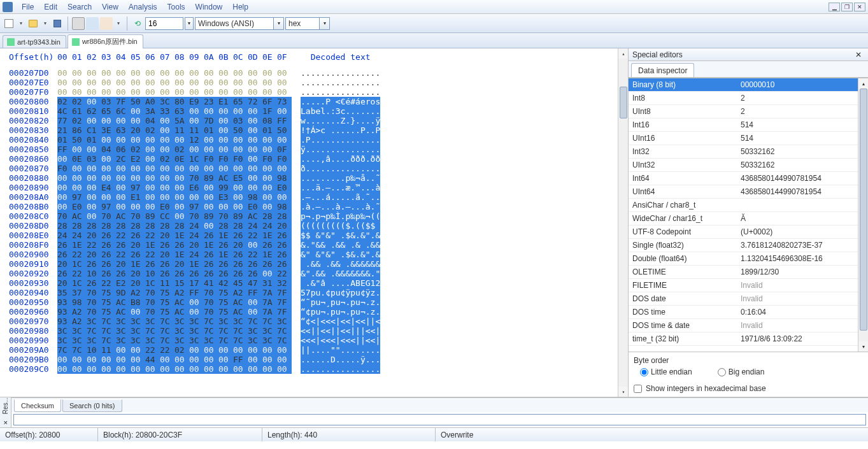 This screenshot has height=449, width=868. Describe the element at coordinates (78, 24) in the screenshot. I see `toggle-a-button` at that location.